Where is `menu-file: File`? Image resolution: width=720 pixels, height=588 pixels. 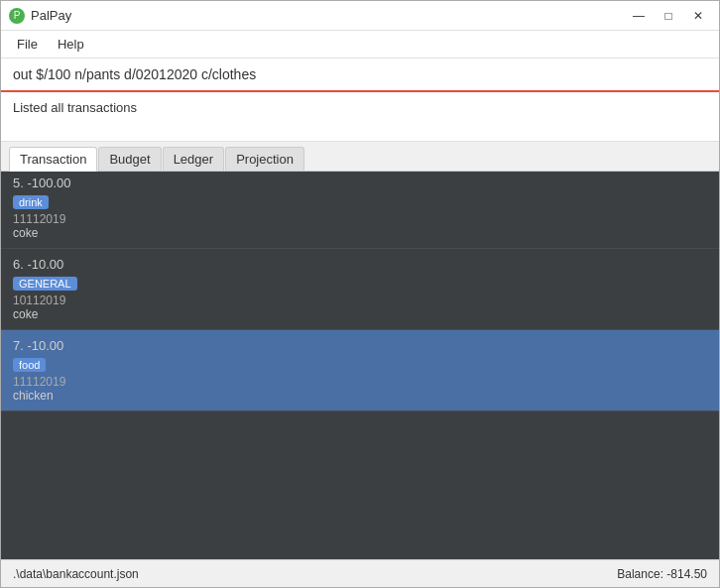
menu-file: File is located at coordinates (28, 44).